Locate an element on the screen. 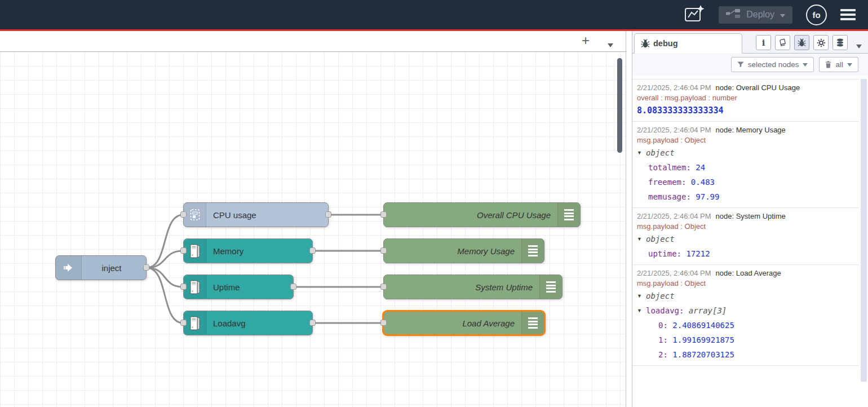 The image size is (868, 407). chevron-down-icon is located at coordinates (805, 65).